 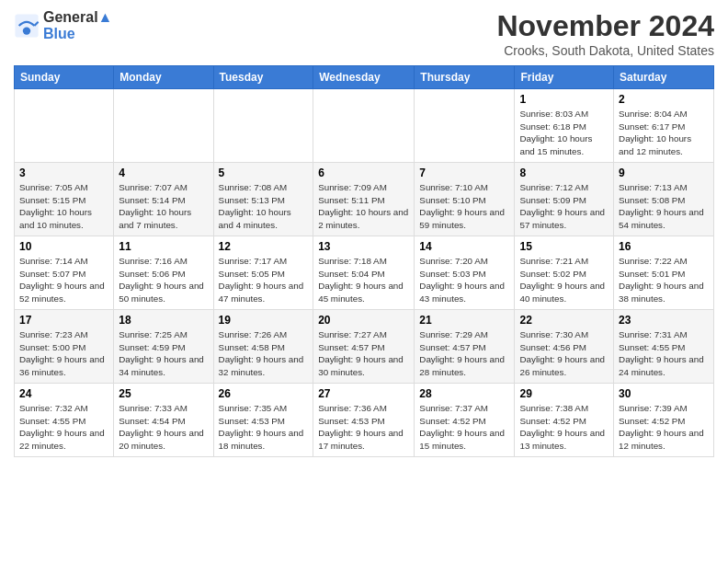 What do you see at coordinates (364, 427) in the screenshot?
I see `day-info: Sunrise: 7:36 AM Sunset: 4:53 PM Dayligh…` at bounding box center [364, 427].